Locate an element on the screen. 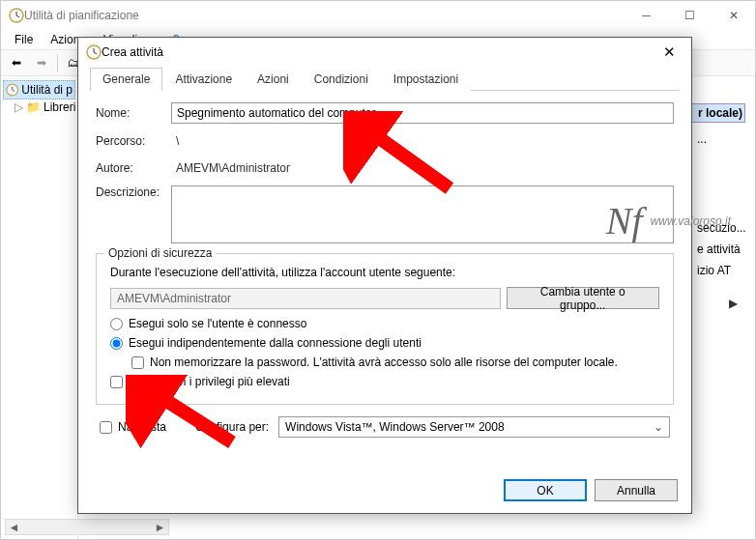 The width and height of the screenshot is (756, 540). forward-button: ➡ is located at coordinates (42, 63).